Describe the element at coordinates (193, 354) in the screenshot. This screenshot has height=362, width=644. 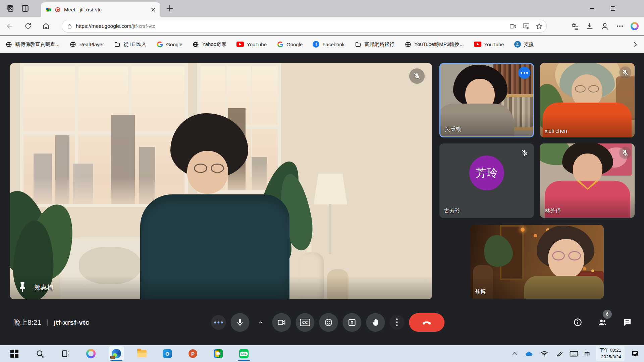
I see `powerpoint-button: P` at that location.